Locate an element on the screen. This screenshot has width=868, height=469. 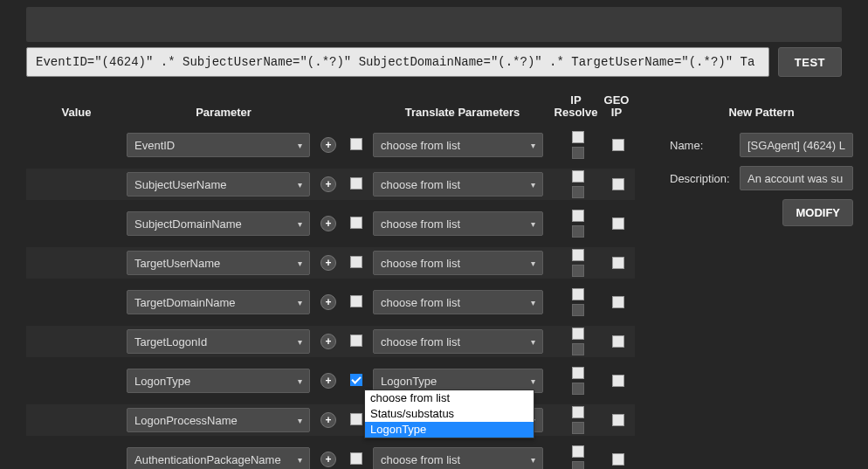
header-value: Value is located at coordinates (77, 112).